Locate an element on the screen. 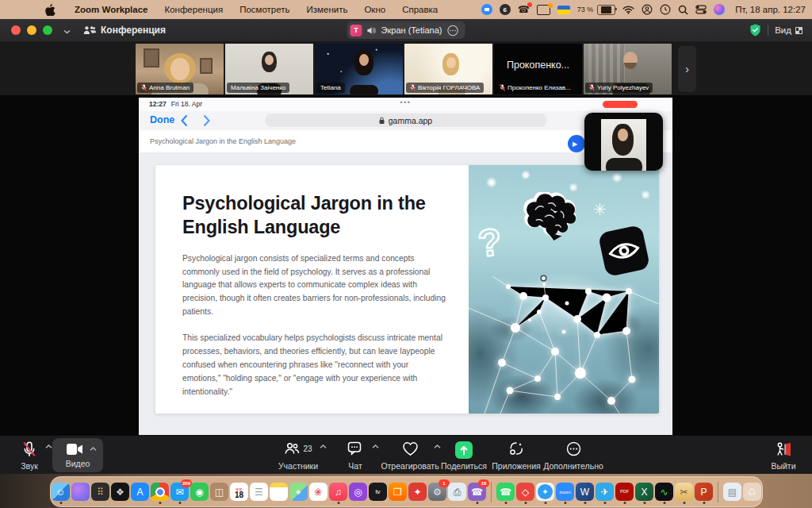 This screenshot has height=508, width=812. dock-icon-apple-tv: tv is located at coordinates (377, 492).